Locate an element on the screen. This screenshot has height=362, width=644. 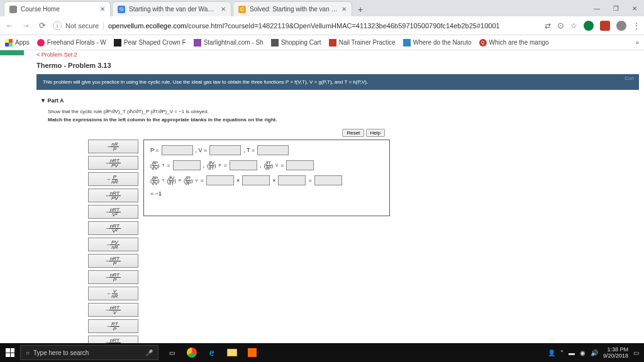
page-title: Thermo - Problem 3.13 is located at coordinates (322, 66).